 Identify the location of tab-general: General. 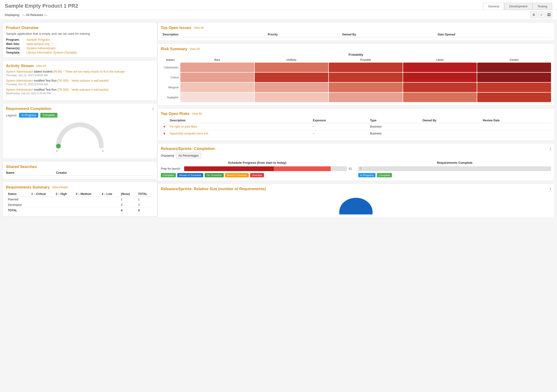
(494, 6).